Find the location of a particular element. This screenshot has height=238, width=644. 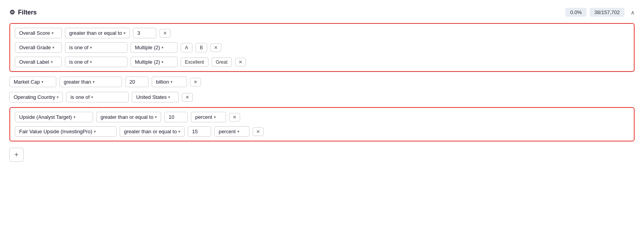

close-button-operating-country: ✕ is located at coordinates (187, 97).